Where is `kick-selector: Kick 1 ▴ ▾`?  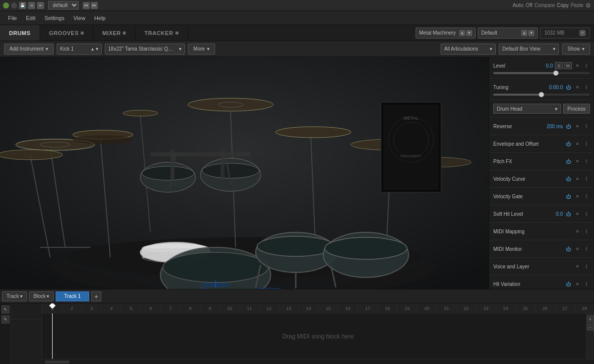 kick-selector: Kick 1 ▴ ▾ is located at coordinates (79, 49).